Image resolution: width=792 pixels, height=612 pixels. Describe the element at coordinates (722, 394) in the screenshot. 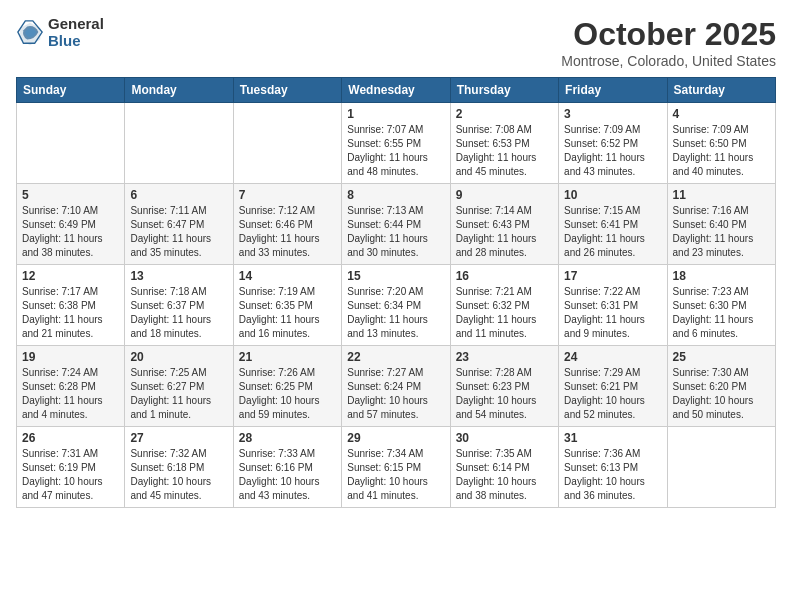

I see `day-info: Sunrise: 7:30 AM Sunset: 6:20 PM Dayligh…` at that location.